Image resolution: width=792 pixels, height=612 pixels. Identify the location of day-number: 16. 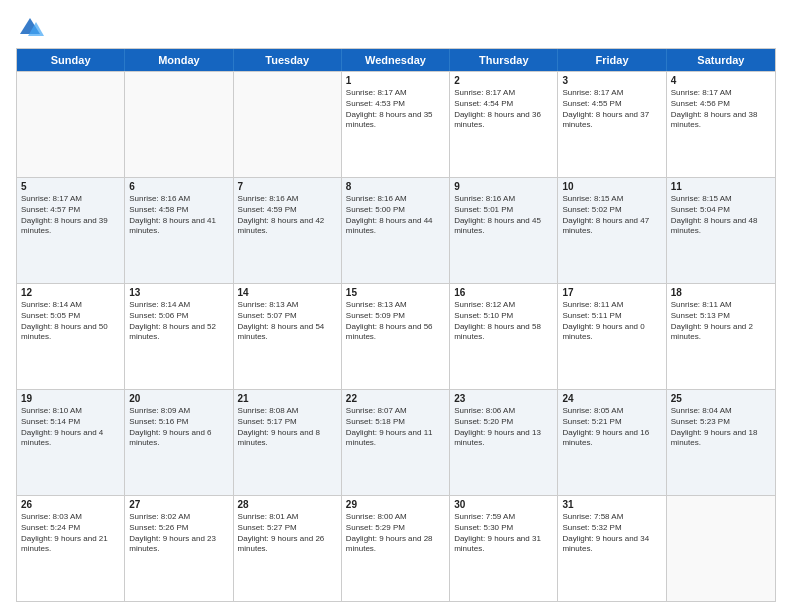
(504, 292).